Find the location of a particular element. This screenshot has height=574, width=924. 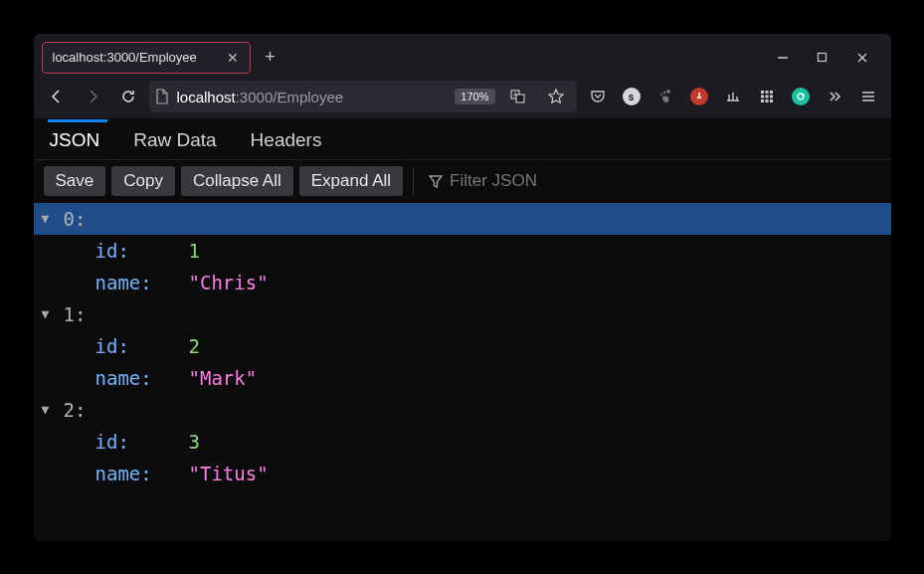

json-string-value: "Mark" is located at coordinates (223, 378).